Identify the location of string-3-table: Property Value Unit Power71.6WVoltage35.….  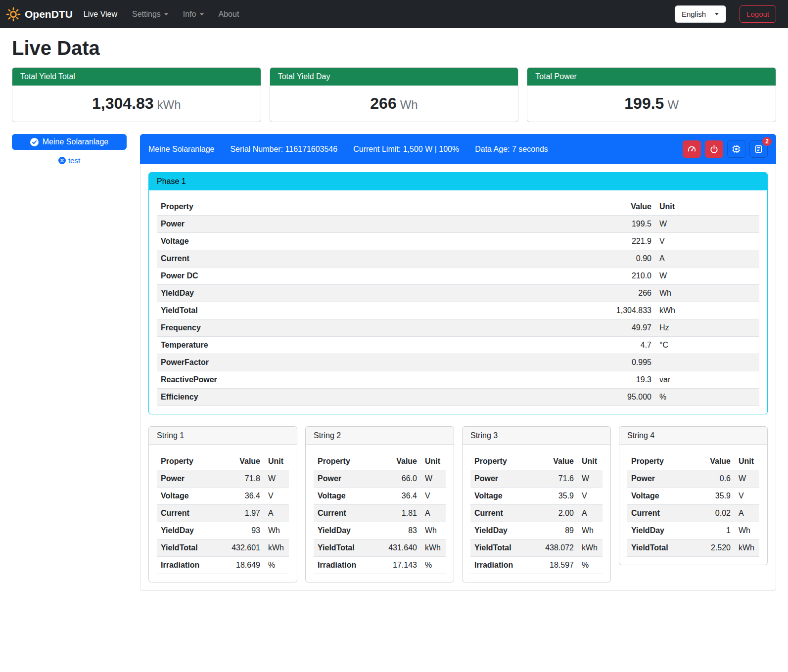
(536, 513).